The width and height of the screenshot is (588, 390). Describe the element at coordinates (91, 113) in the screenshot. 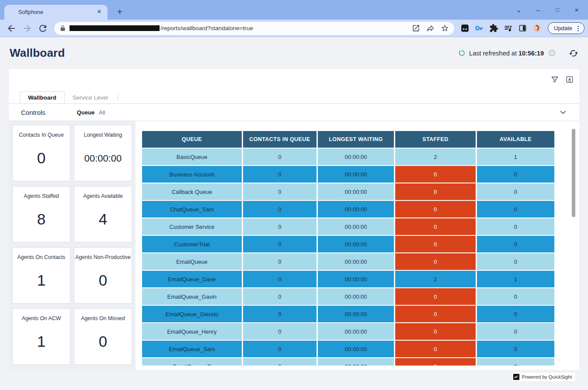

I see `queue-filter-control: Queue All` at that location.